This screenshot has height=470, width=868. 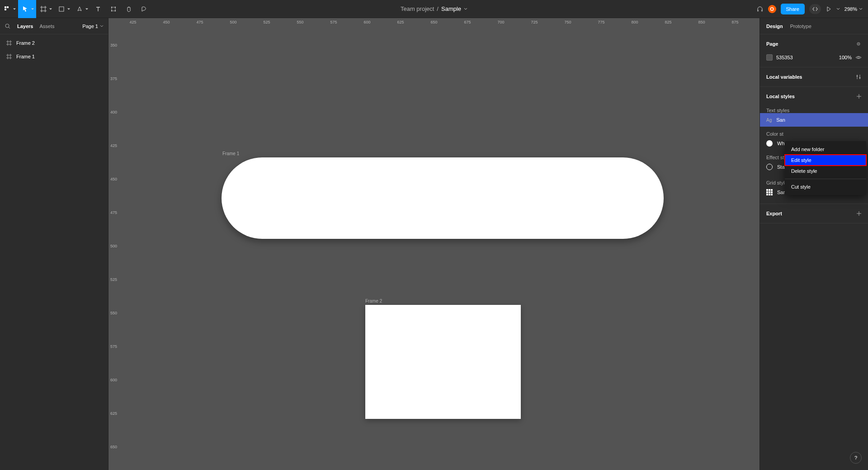 What do you see at coordinates (113, 9) in the screenshot?
I see `resources-button` at bounding box center [113, 9].